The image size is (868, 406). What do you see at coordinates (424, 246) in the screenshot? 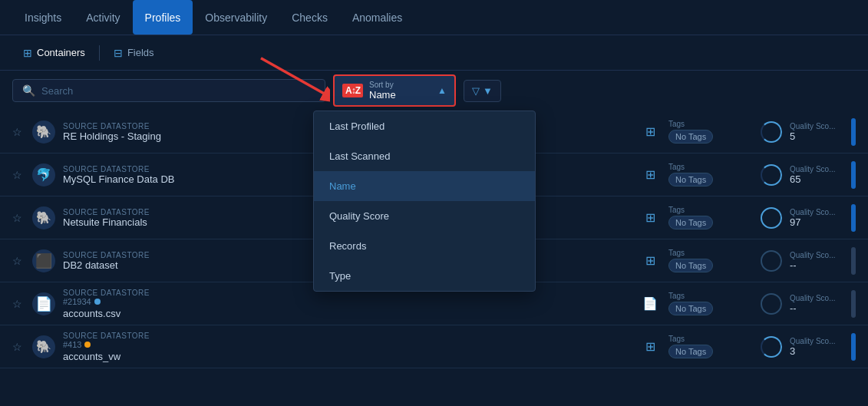
I see `dropdown-item-records: Records` at bounding box center [424, 246].